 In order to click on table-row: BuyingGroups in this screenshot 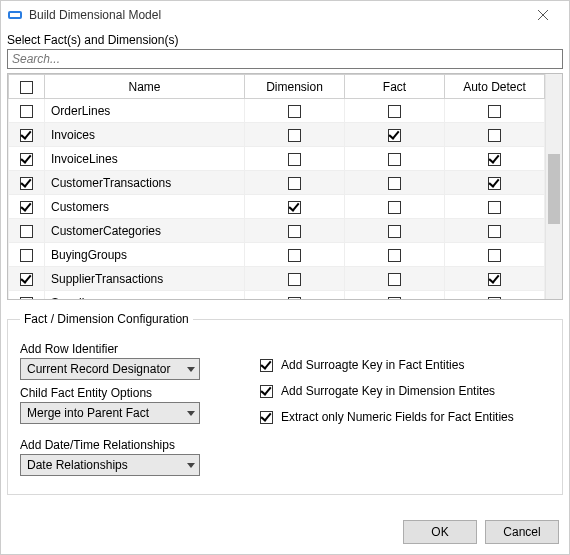, I will do `click(277, 255)`.